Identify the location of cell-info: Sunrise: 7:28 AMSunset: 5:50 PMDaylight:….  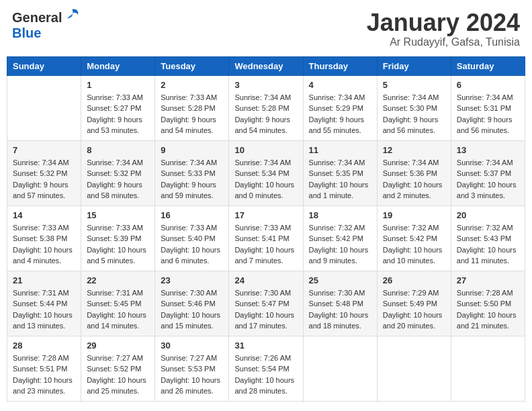
(488, 310).